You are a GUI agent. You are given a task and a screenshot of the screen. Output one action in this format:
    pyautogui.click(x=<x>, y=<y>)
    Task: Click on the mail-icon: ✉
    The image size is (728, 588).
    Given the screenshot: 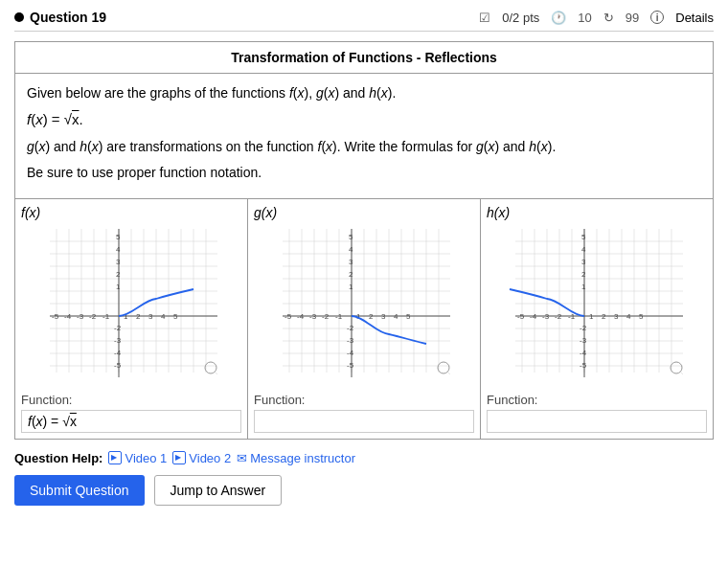 What is the action you would take?
    pyautogui.click(x=241, y=458)
    